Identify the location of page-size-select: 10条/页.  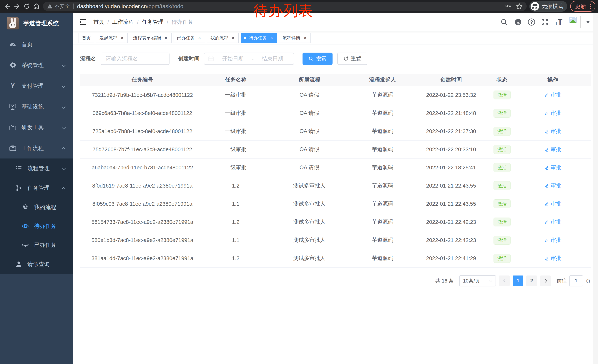
(478, 281).